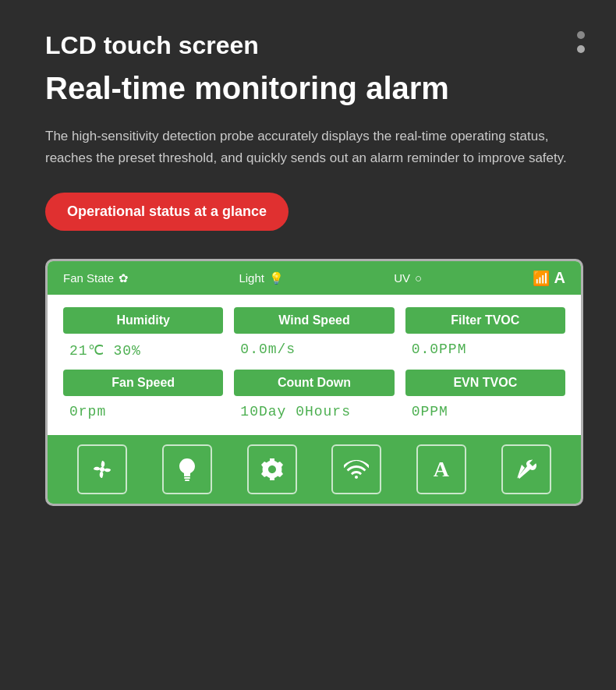  What do you see at coordinates (272, 469) in the screenshot?
I see `footer-gear-icon` at bounding box center [272, 469].